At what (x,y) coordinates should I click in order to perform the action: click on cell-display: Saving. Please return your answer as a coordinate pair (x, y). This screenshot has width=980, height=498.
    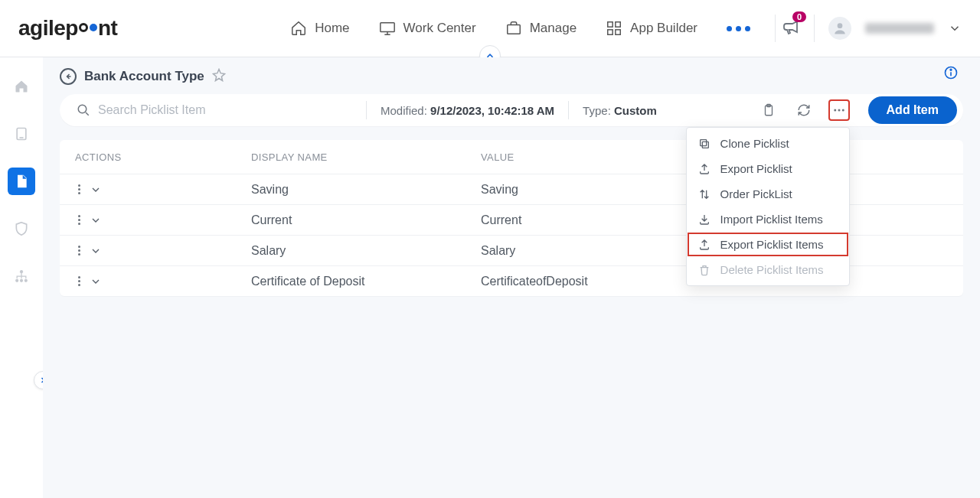
    Looking at the image, I should click on (366, 190).